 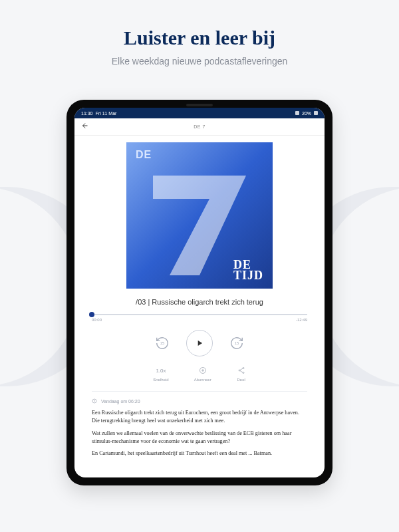 I want to click on skip-back-seconds: 15, so click(x=162, y=343).